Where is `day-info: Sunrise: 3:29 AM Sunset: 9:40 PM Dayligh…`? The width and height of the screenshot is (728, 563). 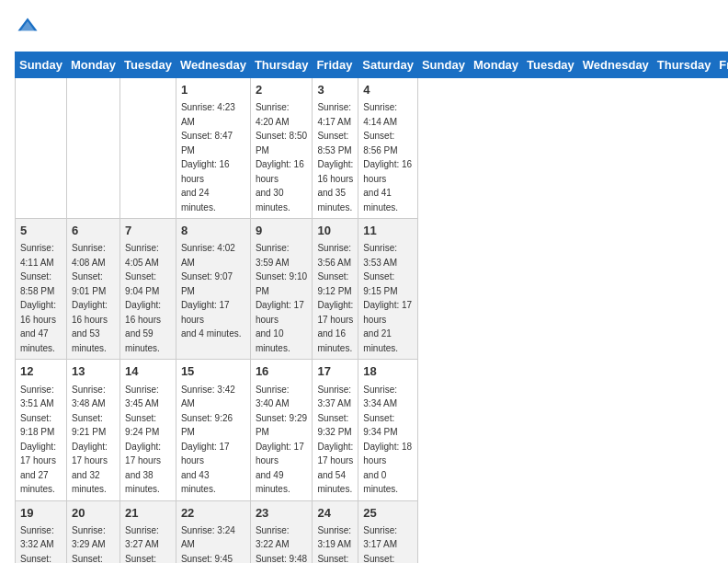
day-info: Sunrise: 3:29 AM Sunset: 9:40 PM Dayligh… is located at coordinates (90, 545).